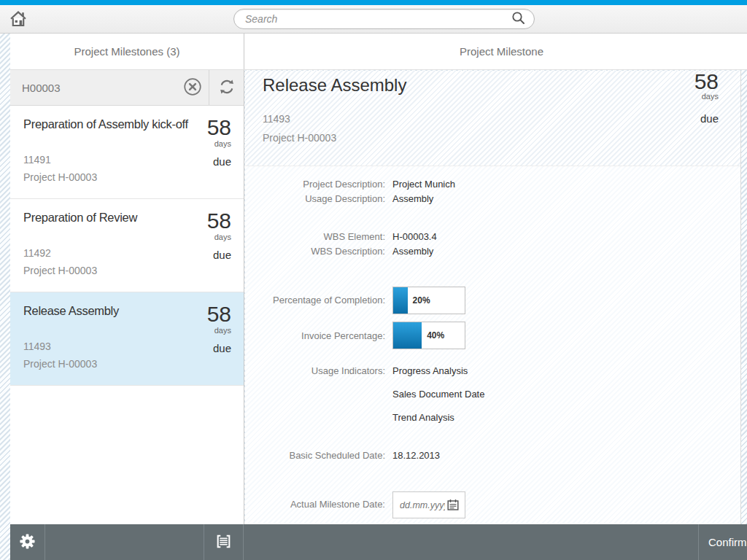 The height and width of the screenshot is (560, 747). Describe the element at coordinates (502, 51) in the screenshot. I see `detail-panel-title: Project Milestone` at that location.